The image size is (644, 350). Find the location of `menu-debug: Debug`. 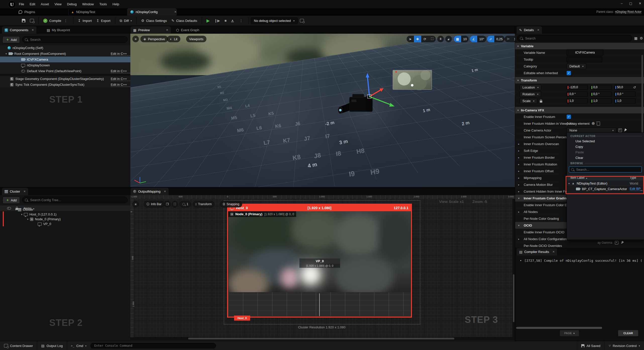

menu-debug: Debug is located at coordinates (72, 4).